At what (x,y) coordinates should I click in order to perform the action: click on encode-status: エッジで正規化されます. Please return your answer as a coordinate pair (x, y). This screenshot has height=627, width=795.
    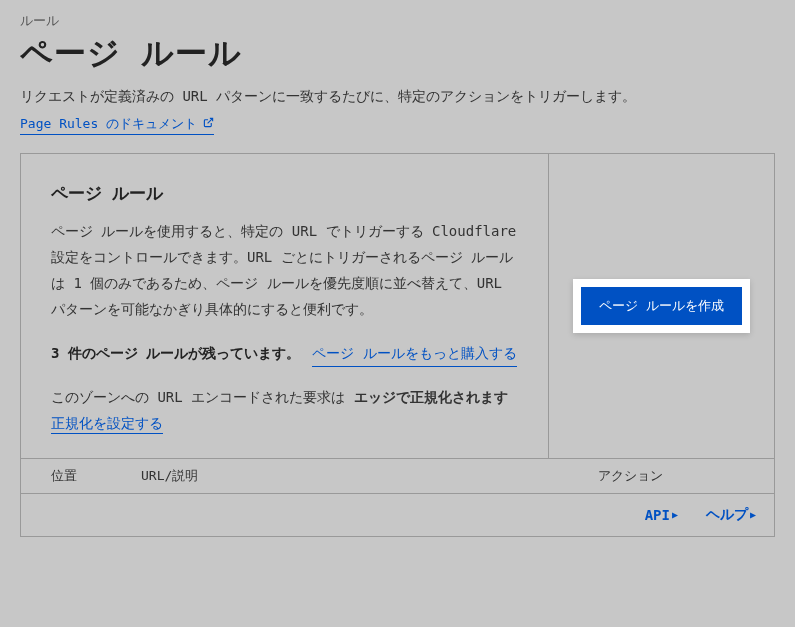
    Looking at the image, I should click on (431, 397).